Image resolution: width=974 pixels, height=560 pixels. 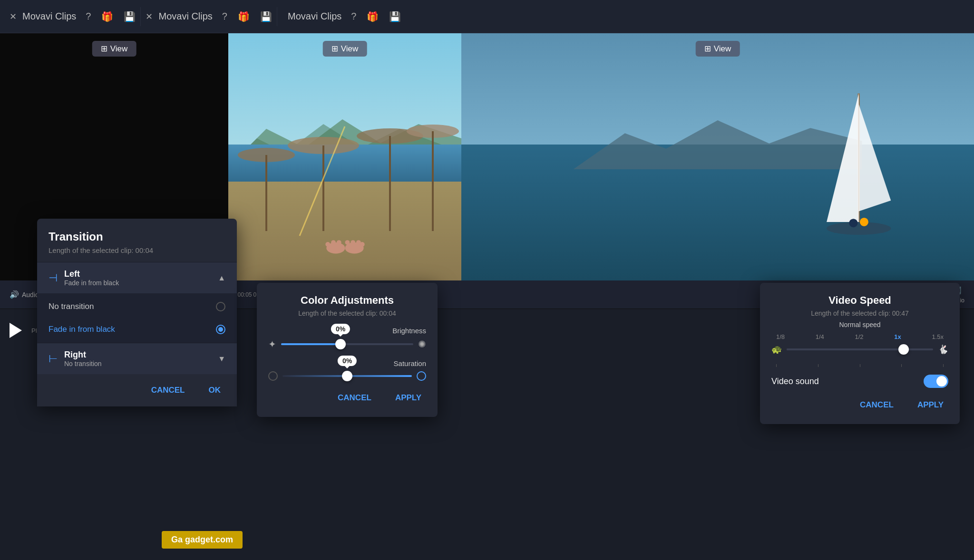 I want to click on help-icon-1: ?, so click(x=88, y=16).